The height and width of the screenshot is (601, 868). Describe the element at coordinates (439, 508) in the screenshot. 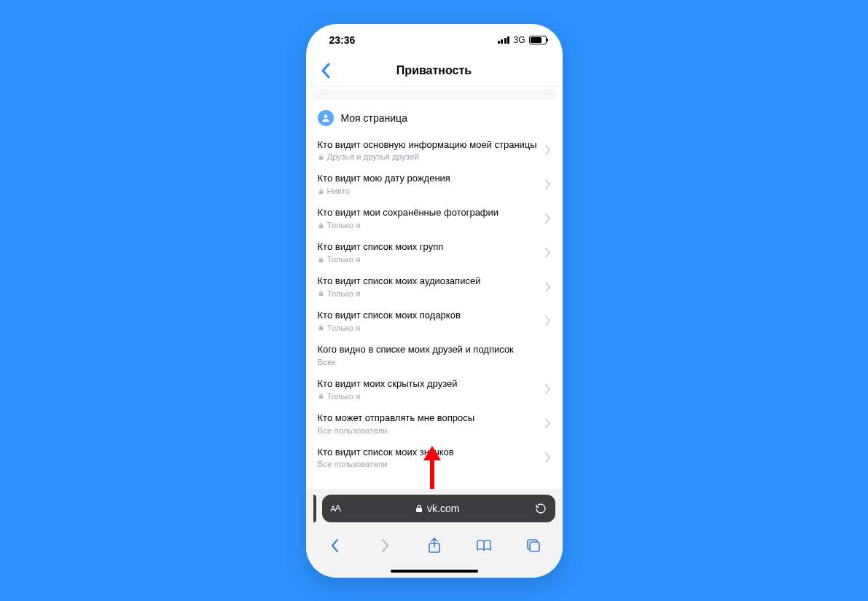

I see `address-bar: AA vk.com` at that location.